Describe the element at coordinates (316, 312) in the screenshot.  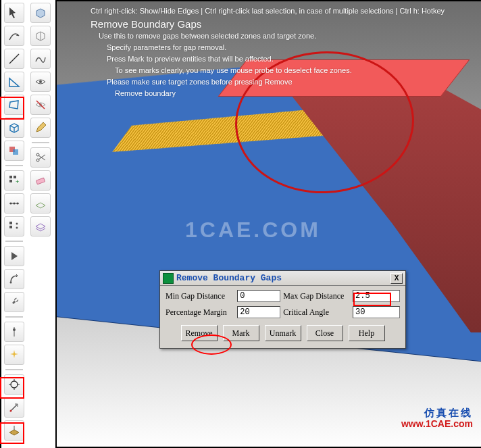
I see `angle-label: Critical Angle` at that location.